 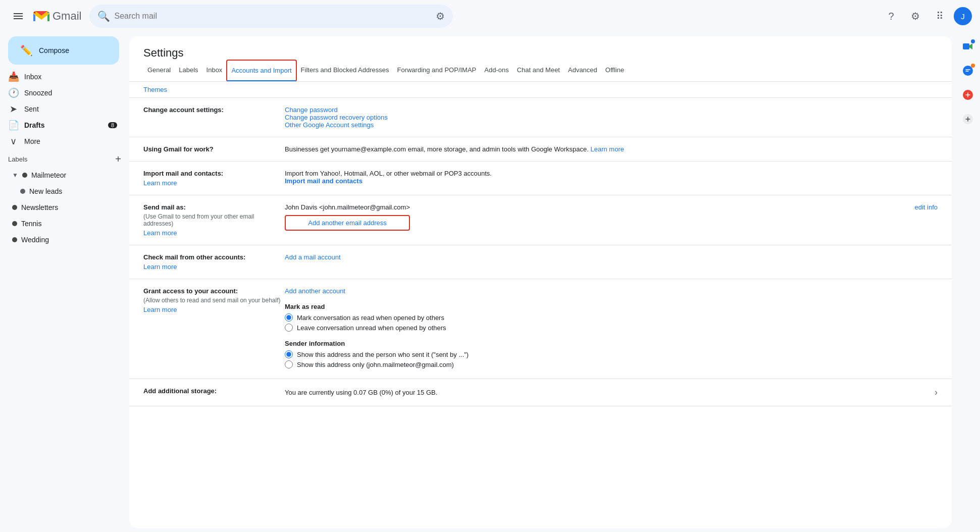 I want to click on sidebar-item-label: Inbox, so click(x=71, y=77).